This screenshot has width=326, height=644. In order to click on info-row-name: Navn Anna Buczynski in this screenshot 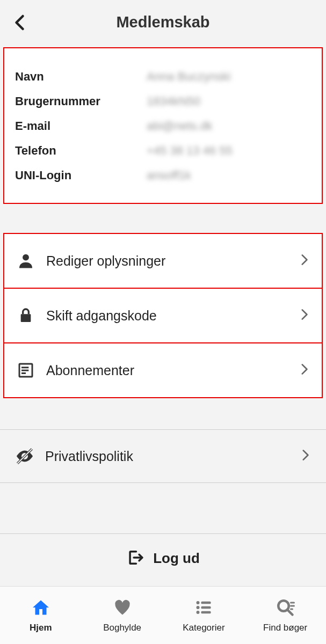, I will do `click(163, 77)`.